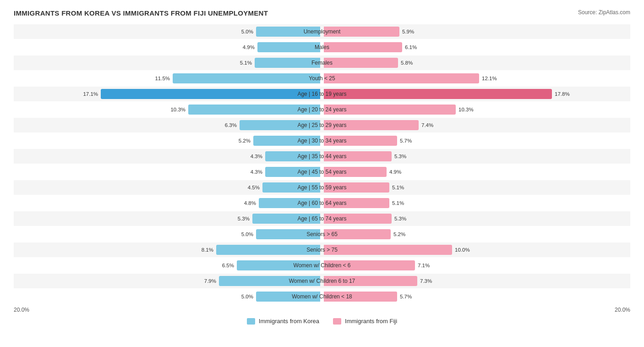 This screenshot has height=347, width=644. I want to click on left-section: 6.3%, so click(168, 125).